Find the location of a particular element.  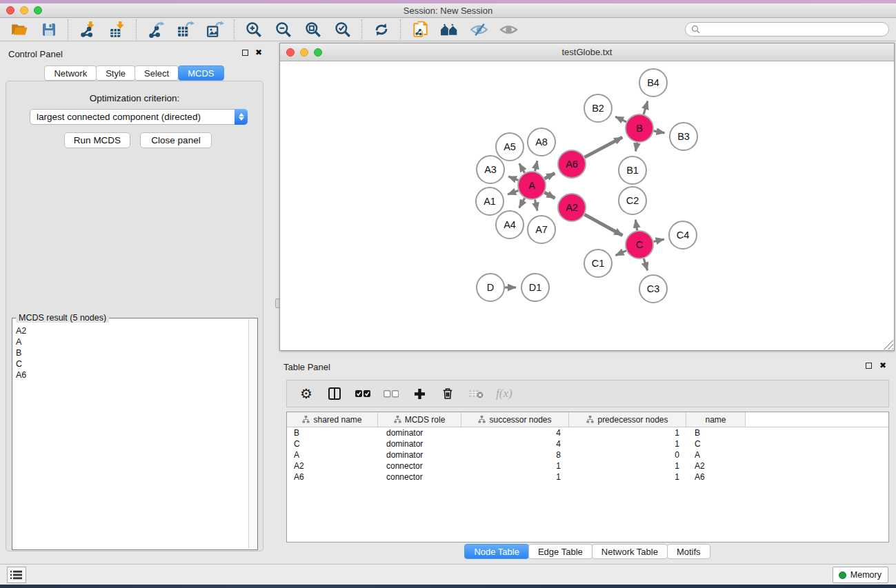

tab-node-table: Node Table is located at coordinates (497, 551).